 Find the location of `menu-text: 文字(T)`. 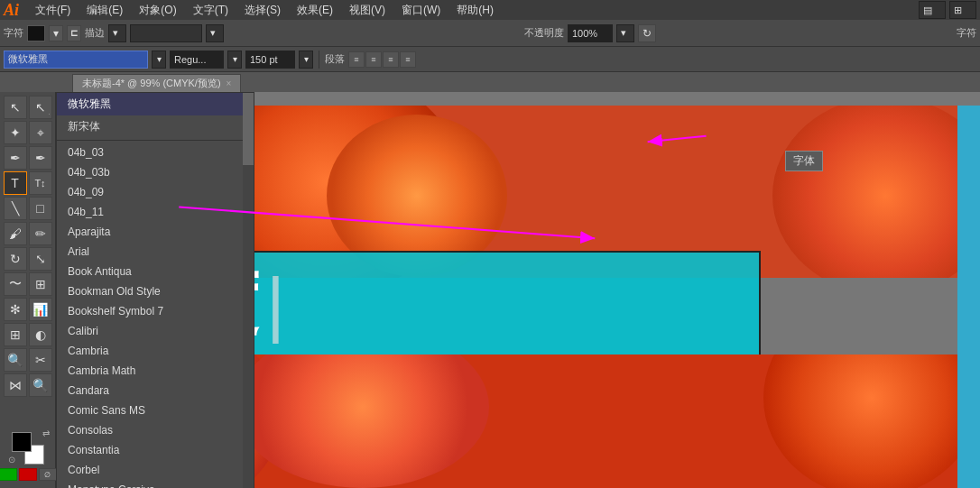

menu-text: 文字(T) is located at coordinates (211, 11).